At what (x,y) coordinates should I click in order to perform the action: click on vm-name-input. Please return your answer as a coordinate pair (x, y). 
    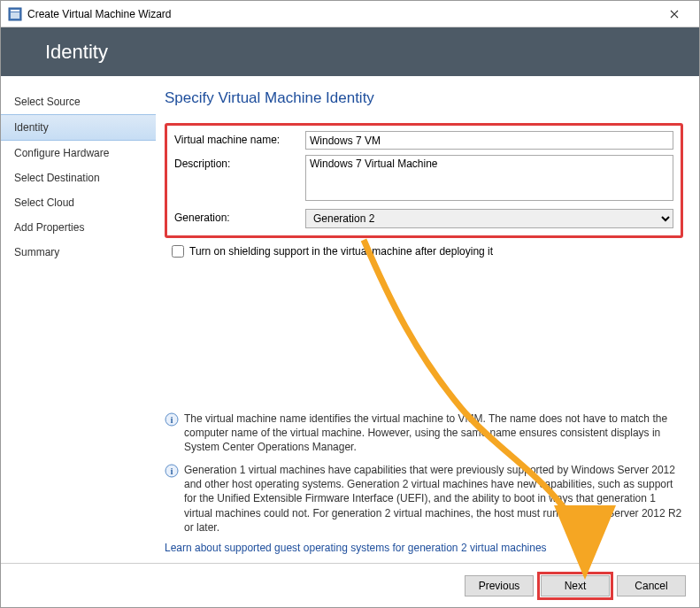
    Looking at the image, I should click on (489, 140).